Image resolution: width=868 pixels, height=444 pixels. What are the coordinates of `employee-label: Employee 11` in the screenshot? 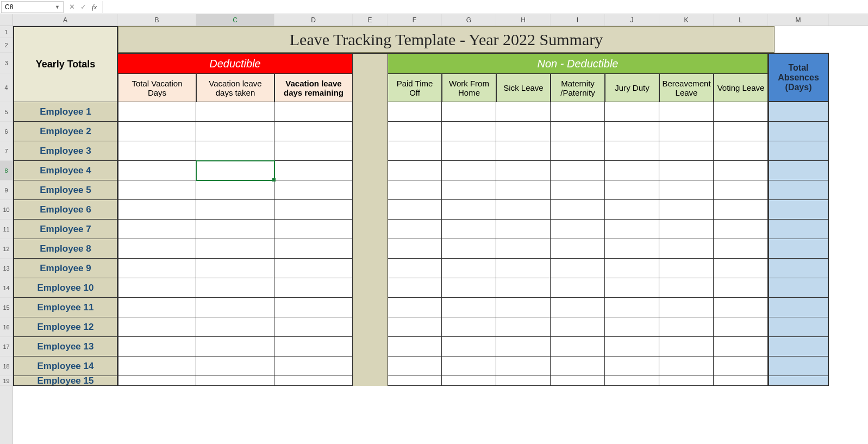 It's located at (65, 308).